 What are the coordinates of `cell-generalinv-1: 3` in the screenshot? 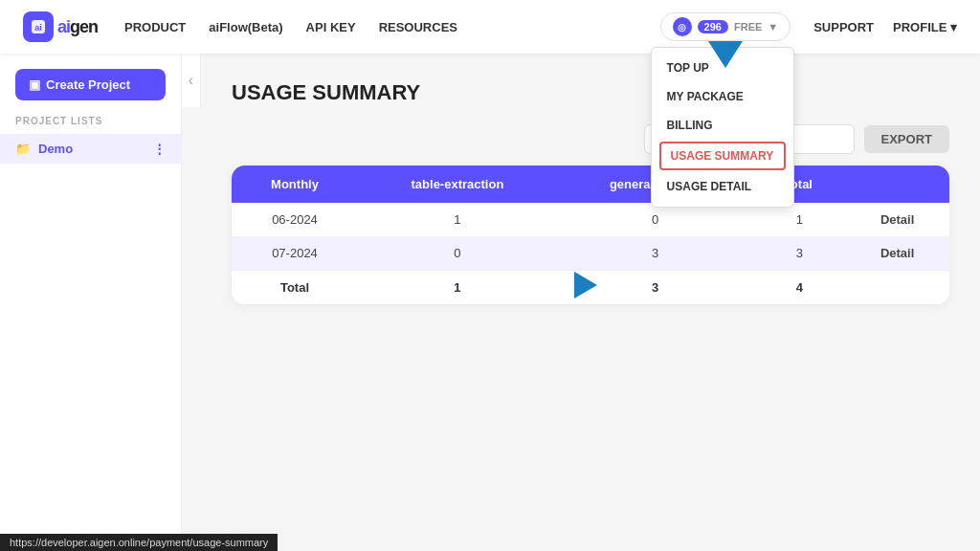 It's located at (655, 253).